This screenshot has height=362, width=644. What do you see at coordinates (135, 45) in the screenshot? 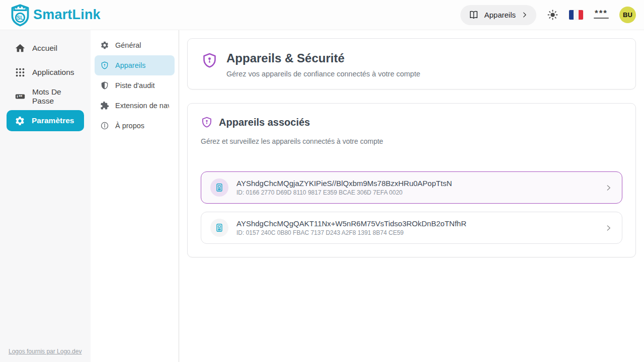
I see `subnav-item-general: Général` at bounding box center [135, 45].